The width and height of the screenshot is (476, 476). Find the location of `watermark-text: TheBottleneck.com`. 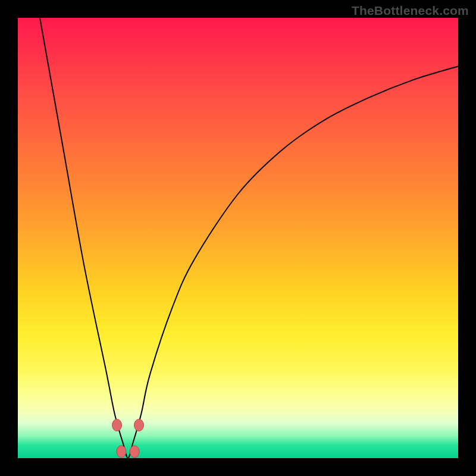

watermark-text: TheBottleneck.com is located at coordinates (411, 11).